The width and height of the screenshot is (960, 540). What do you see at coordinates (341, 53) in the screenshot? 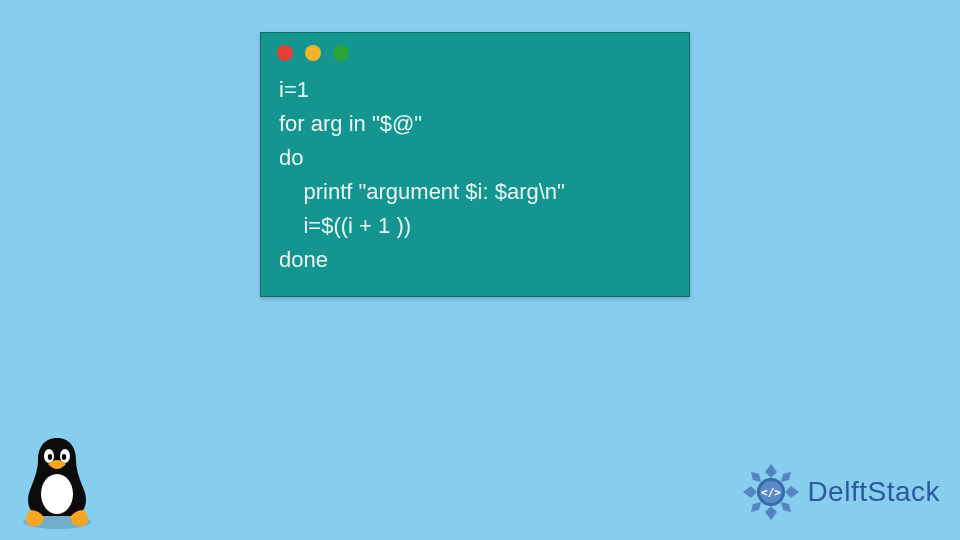
I see `maximize-icon` at bounding box center [341, 53].